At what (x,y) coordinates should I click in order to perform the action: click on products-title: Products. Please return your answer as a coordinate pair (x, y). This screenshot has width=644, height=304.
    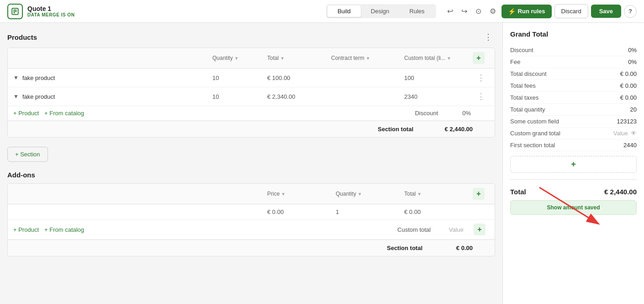
    Looking at the image, I should click on (22, 37).